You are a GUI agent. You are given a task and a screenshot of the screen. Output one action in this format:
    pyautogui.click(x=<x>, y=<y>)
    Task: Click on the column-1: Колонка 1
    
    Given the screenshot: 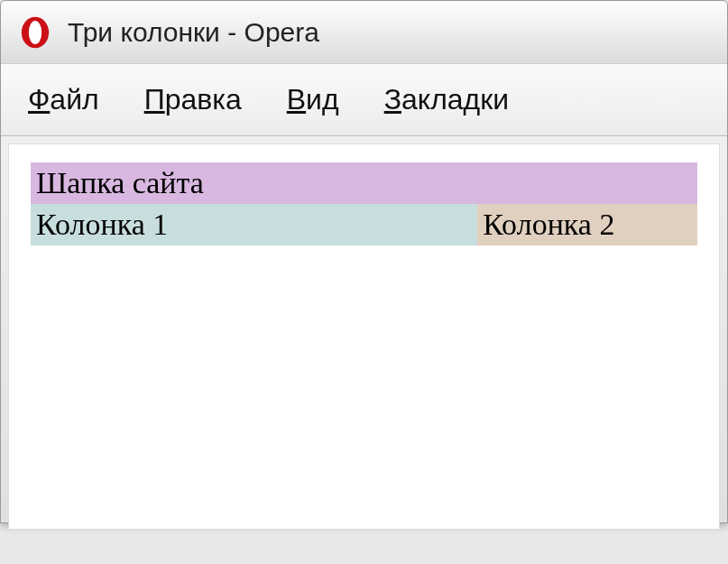 What is the action you would take?
    pyautogui.click(x=254, y=225)
    